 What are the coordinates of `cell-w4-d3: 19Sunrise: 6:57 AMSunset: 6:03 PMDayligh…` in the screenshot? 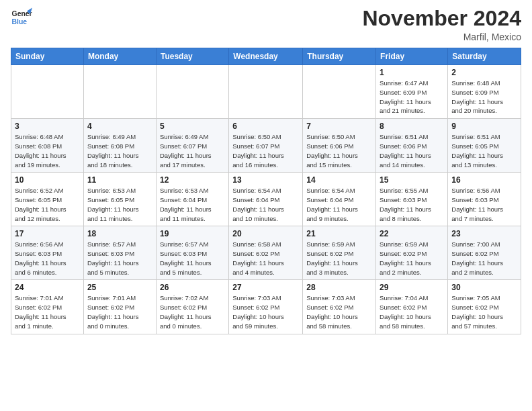 It's located at (192, 253).